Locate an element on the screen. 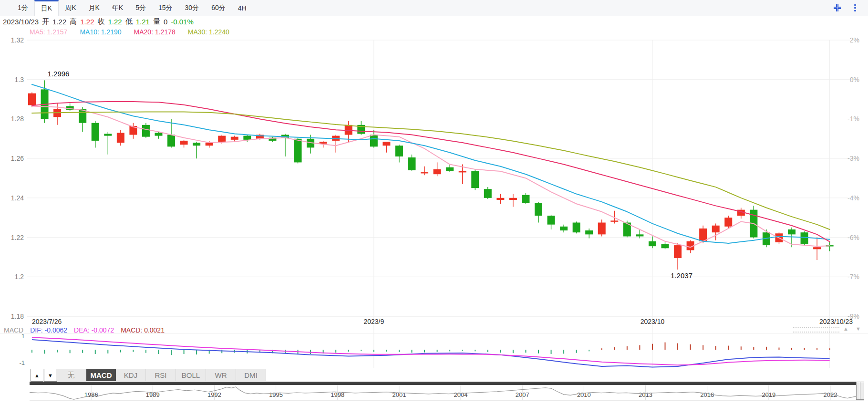  indicator-tab-KDJ: KDJ is located at coordinates (131, 375).